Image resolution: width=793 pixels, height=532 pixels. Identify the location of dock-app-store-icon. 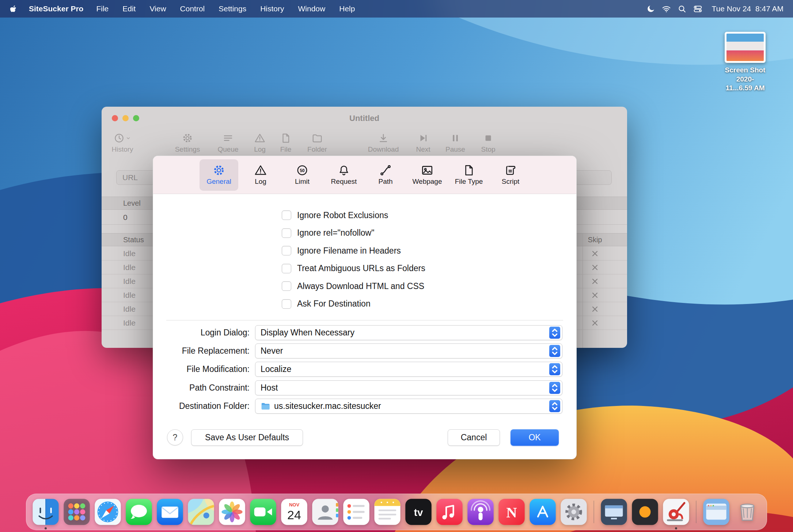
(543, 512).